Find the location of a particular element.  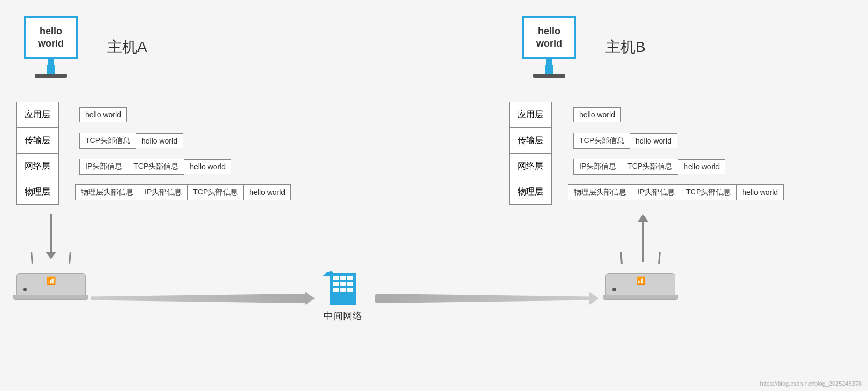

host-a-monitor: helloworld is located at coordinates (51, 47).